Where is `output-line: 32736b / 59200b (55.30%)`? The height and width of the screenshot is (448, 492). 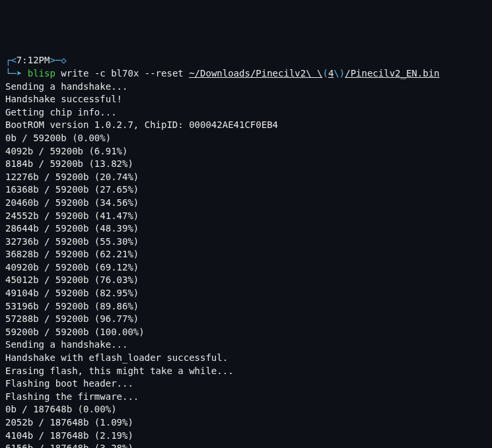
output-line: 32736b / 59200b (55.30%) is located at coordinates (246, 242).